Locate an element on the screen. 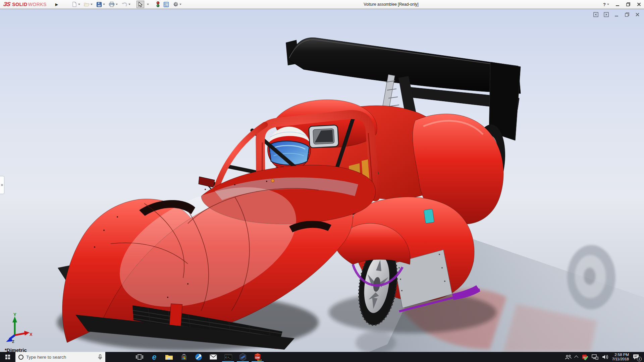 This screenshot has height=362, width=644. save-button is located at coordinates (101, 4).